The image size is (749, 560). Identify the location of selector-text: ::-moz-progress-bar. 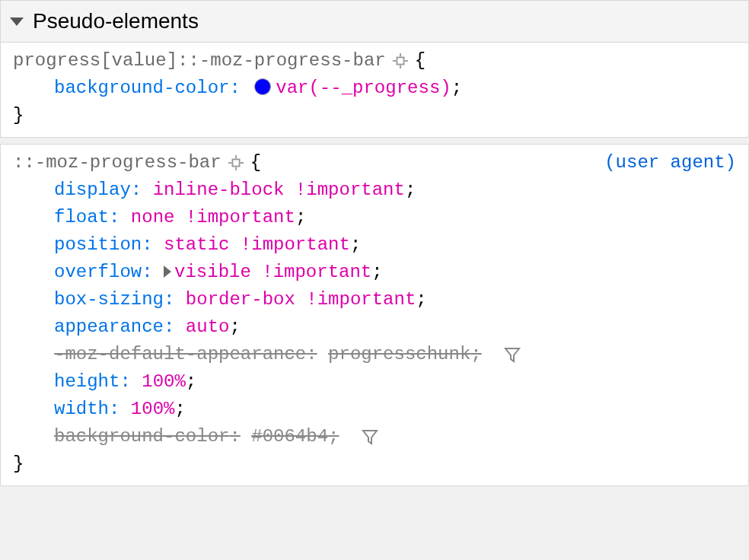
(117, 163).